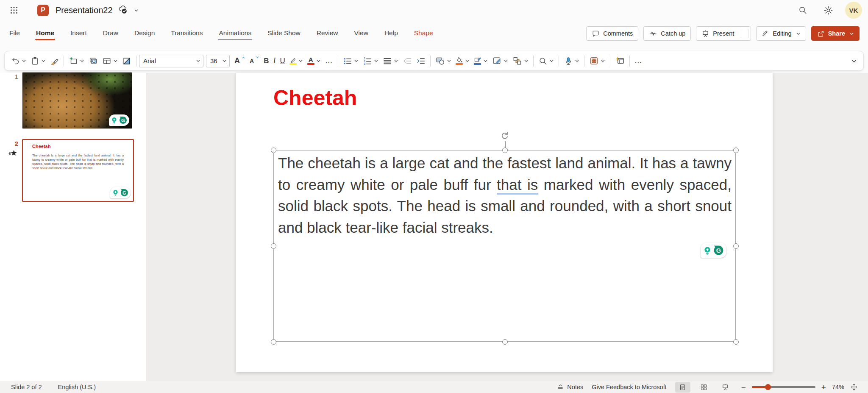 This screenshot has width=868, height=393. I want to click on dictate-button, so click(571, 61).